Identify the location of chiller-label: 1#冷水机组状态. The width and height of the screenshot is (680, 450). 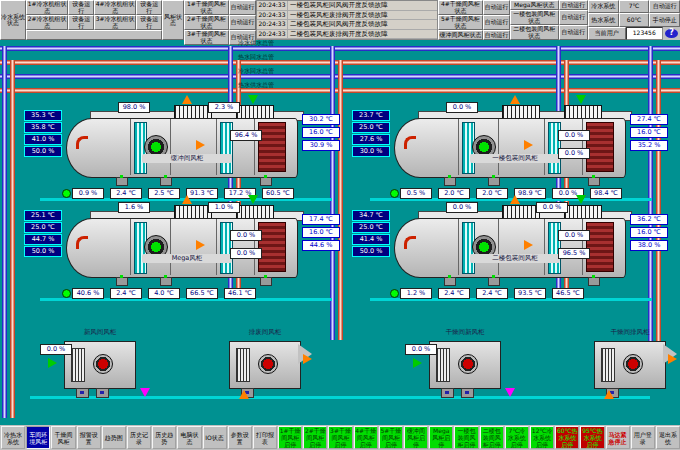
(47, 8).